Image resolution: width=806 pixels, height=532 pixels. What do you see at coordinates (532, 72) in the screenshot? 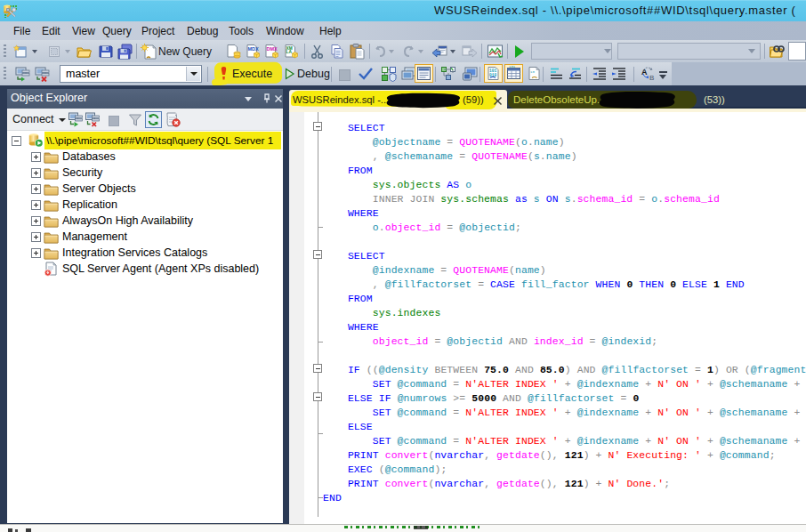
I see `svg-text: 10` at bounding box center [532, 72].